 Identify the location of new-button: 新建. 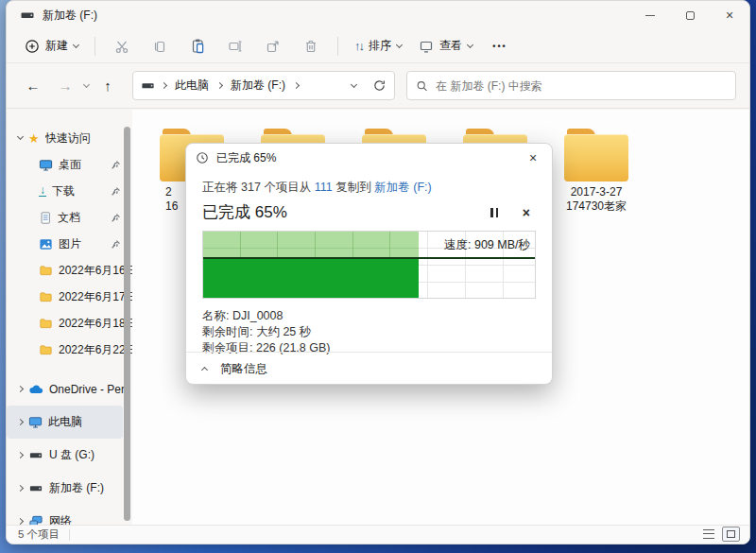
(51, 45).